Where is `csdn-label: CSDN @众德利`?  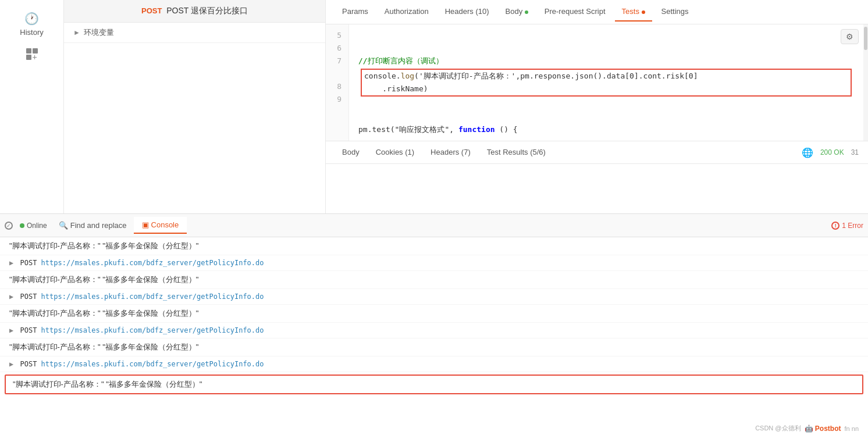
csdn-label: CSDN @众德利 is located at coordinates (778, 428).